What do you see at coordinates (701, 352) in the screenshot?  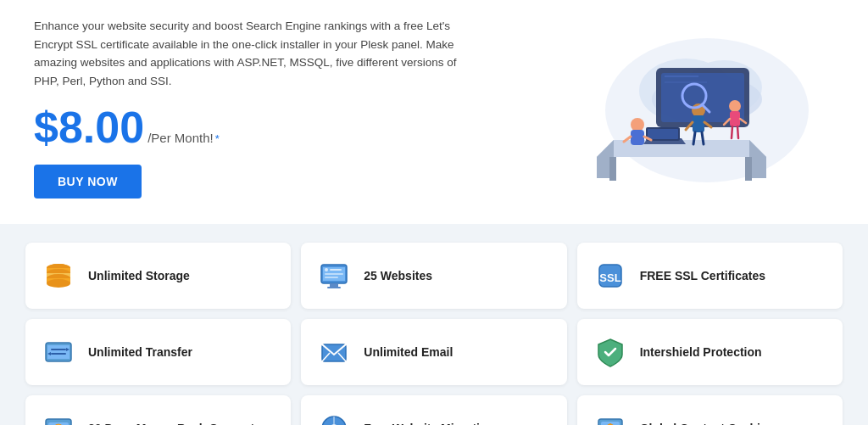 I see `feature-label-intershield: Intershield Protection` at bounding box center [701, 352].